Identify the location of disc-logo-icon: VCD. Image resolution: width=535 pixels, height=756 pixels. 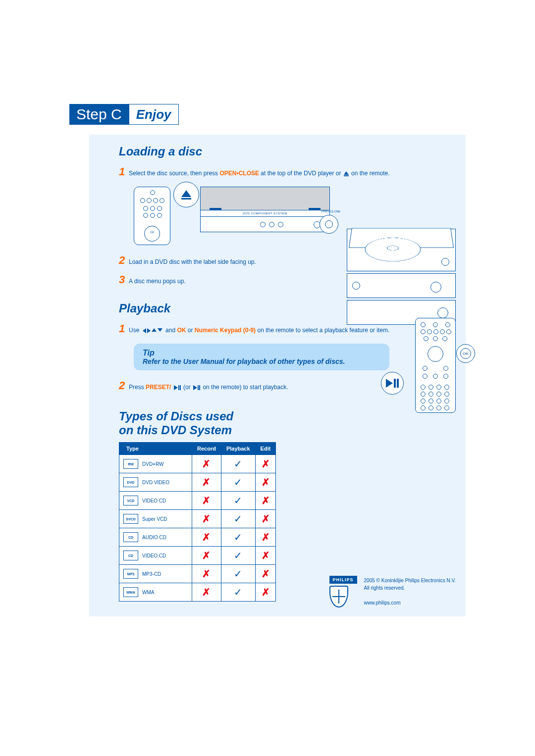
(131, 501).